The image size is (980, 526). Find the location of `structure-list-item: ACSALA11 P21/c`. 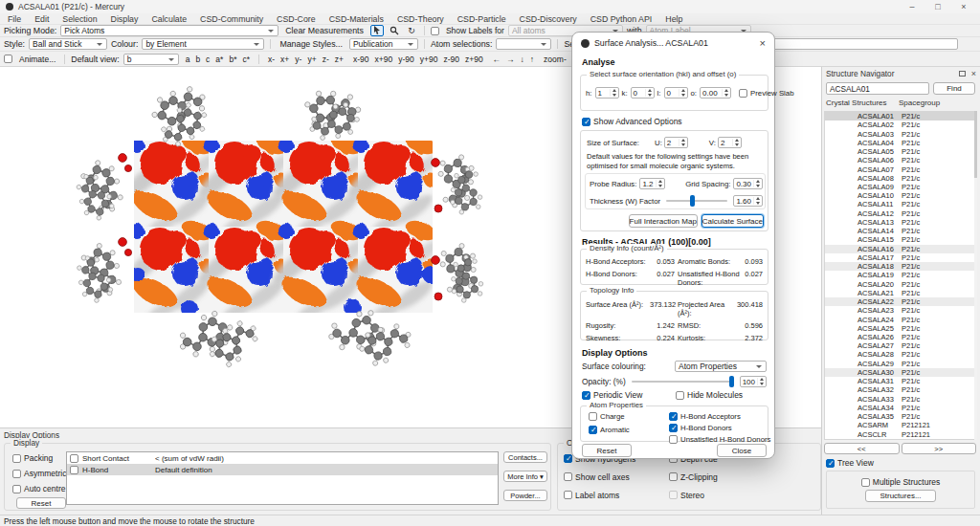

structure-list-item: ACSALA11 P21/c is located at coordinates (900, 205).